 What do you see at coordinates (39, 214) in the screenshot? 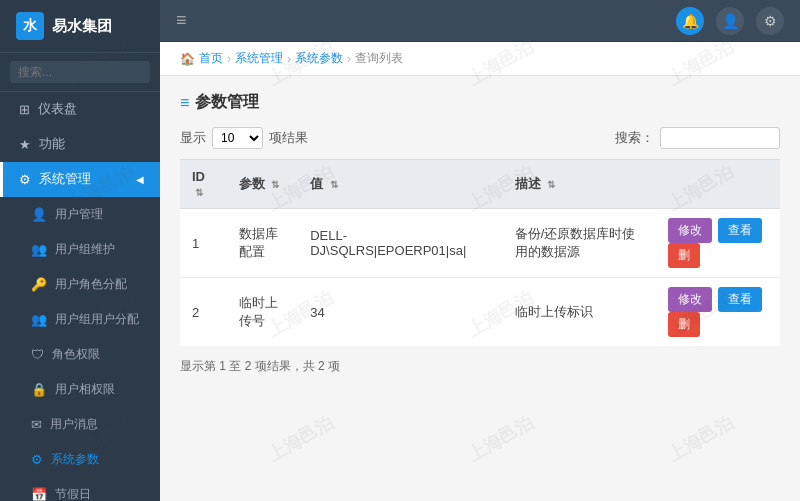
I see `sidebar-icon: 👤` at bounding box center [39, 214].